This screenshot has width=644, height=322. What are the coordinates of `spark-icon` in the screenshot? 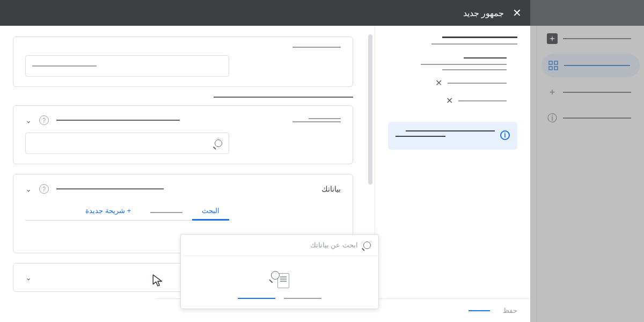 It's located at (552, 39).